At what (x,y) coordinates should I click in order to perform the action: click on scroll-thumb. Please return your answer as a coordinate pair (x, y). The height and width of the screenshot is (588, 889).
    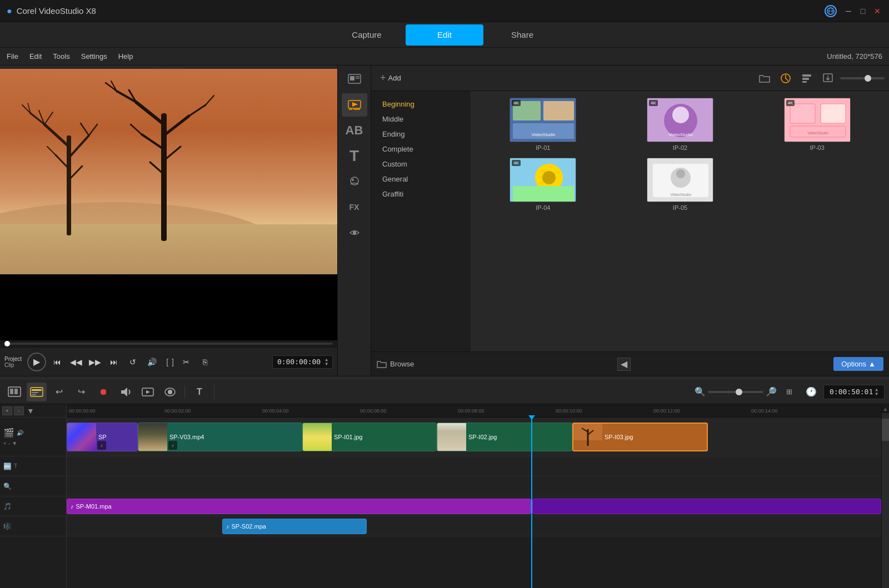
    Looking at the image, I should click on (886, 430).